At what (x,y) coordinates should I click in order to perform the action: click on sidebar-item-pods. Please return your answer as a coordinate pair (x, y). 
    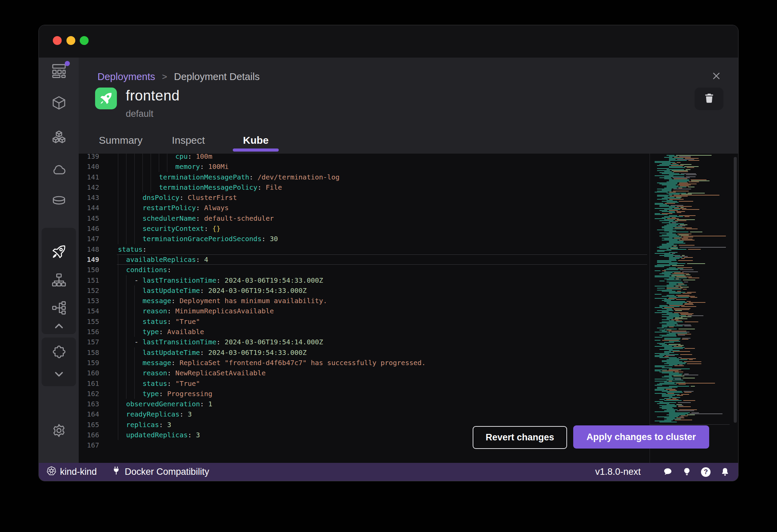
    Looking at the image, I should click on (59, 138).